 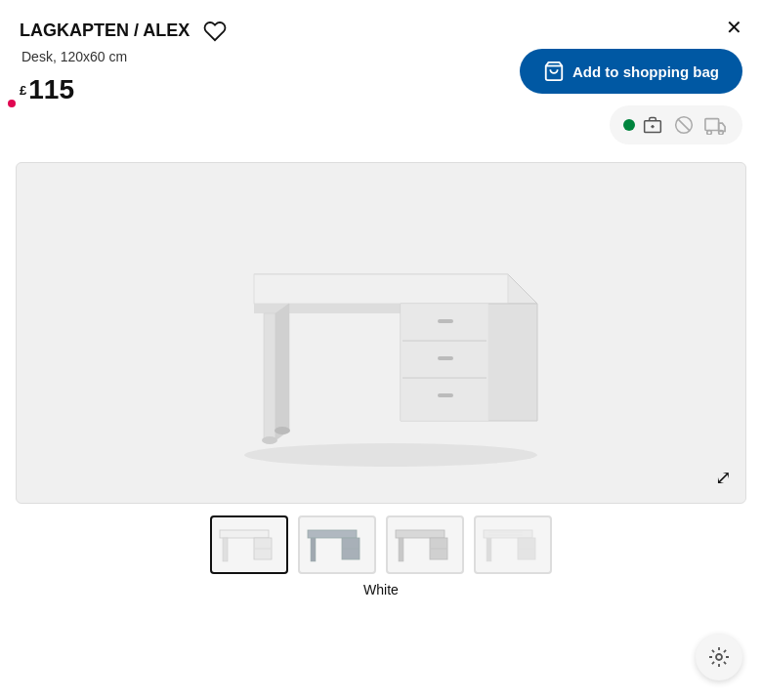 I want to click on ar-icon, so click(x=719, y=657).